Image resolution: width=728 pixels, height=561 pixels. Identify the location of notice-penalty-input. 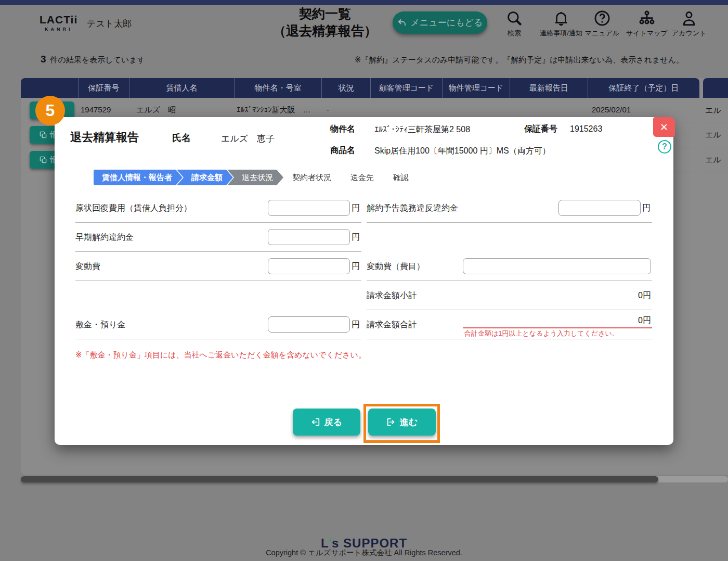
(600, 208).